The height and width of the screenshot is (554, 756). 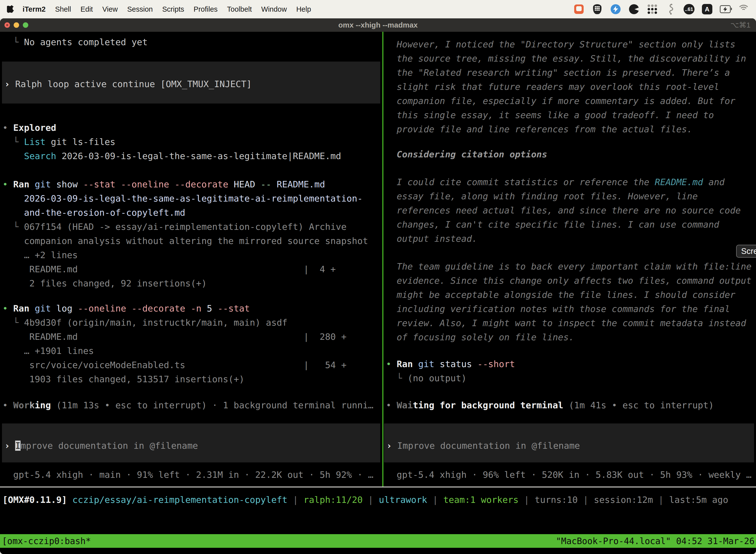 I want to click on text-segment: Improve documentation in @filename, so click(x=489, y=446).